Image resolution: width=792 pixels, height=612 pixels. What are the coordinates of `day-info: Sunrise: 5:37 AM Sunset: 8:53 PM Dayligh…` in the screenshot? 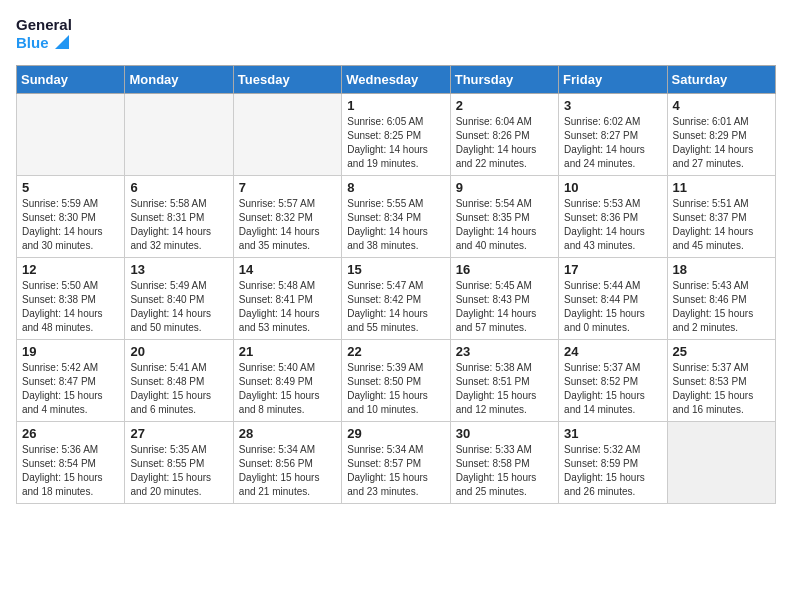 It's located at (722, 389).